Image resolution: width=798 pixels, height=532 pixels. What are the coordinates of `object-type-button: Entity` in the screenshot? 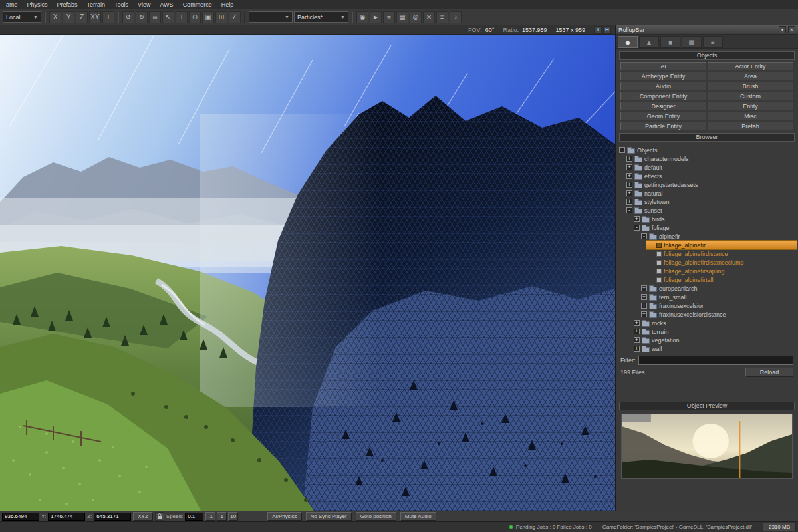 It's located at (750, 106).